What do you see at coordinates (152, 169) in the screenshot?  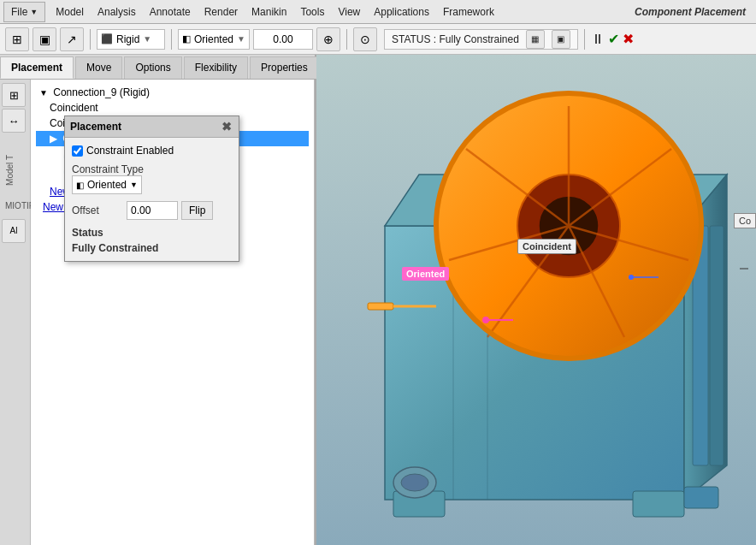 I see `constraint-type-label: Constraint Type` at bounding box center [152, 169].